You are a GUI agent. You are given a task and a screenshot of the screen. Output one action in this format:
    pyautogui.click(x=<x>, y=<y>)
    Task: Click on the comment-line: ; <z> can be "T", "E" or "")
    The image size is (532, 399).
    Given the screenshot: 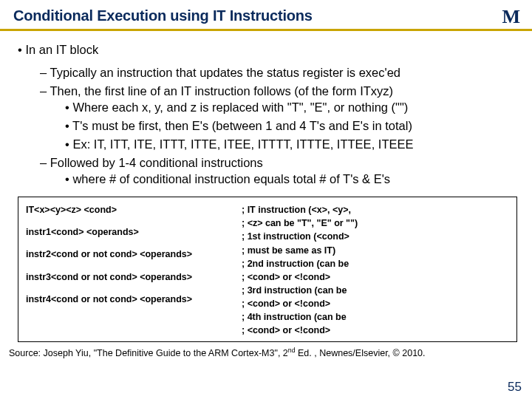 What is the action you would take?
    pyautogui.click(x=375, y=223)
    